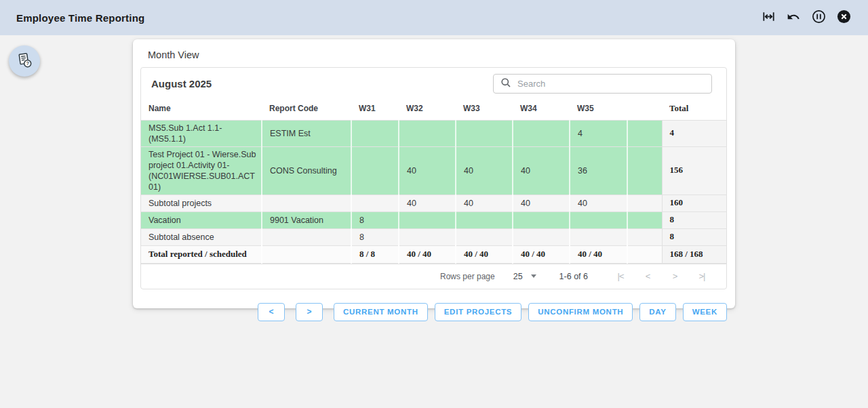 The width and height of the screenshot is (868, 408). Describe the element at coordinates (434, 277) in the screenshot. I see `pagination-bar: Rows per page 25 1-6 of 6 |< < > >|` at that location.